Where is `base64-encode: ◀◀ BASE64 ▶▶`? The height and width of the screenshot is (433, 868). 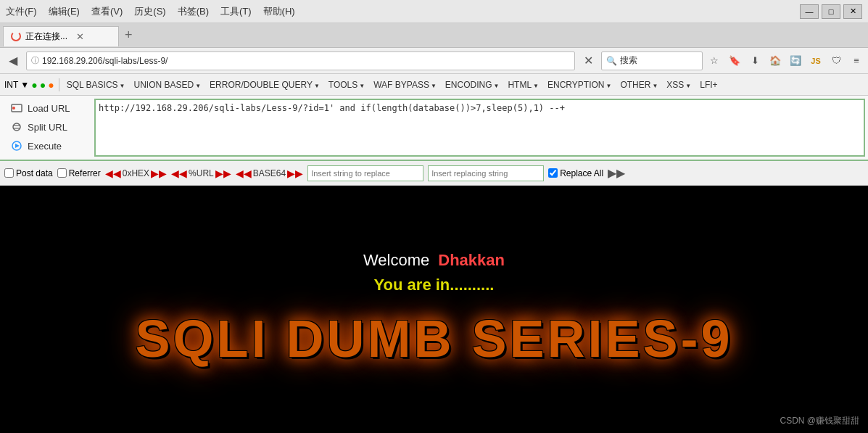
base64-encode: ◀◀ BASE64 ▶▶ is located at coordinates (270, 173).